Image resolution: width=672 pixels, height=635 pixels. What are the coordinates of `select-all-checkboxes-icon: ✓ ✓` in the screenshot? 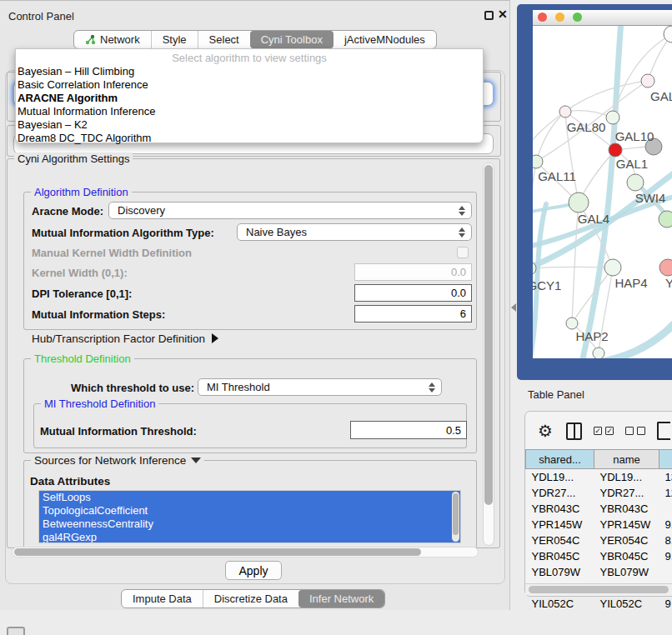 It's located at (604, 431).